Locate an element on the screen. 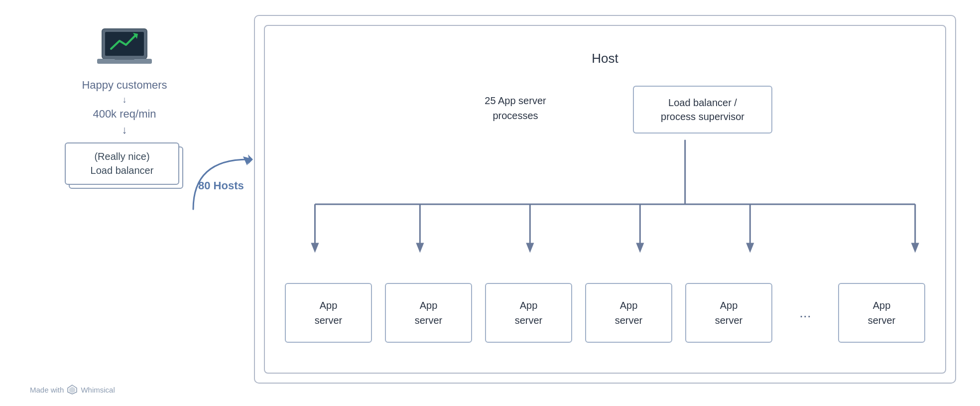 The image size is (980, 406). whimsical-logo-icon is located at coordinates (72, 390).